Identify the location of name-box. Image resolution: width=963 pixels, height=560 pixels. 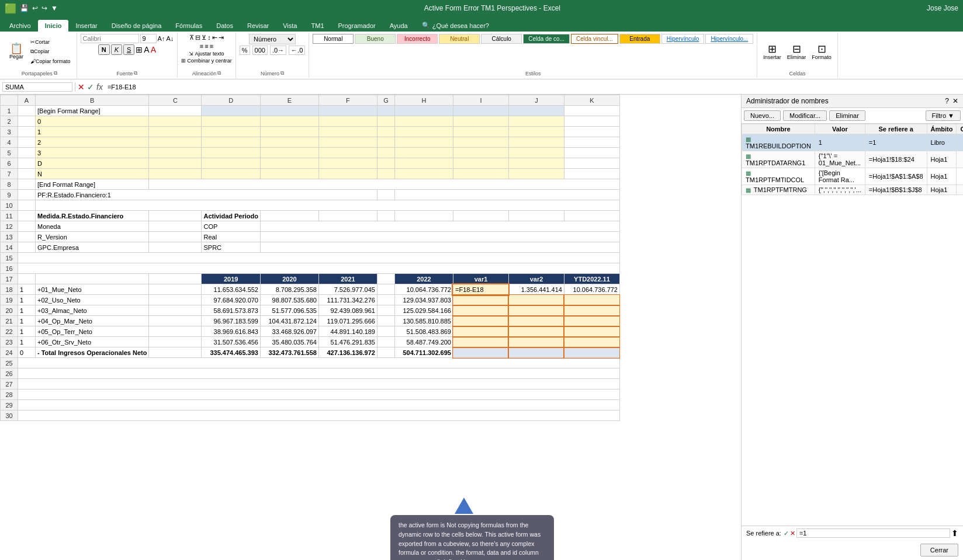
(37, 87).